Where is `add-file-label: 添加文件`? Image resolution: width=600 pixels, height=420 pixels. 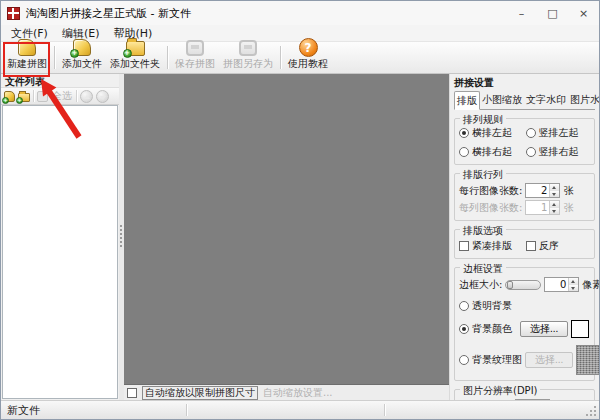
add-file-label: 添加文件 is located at coordinates (82, 64).